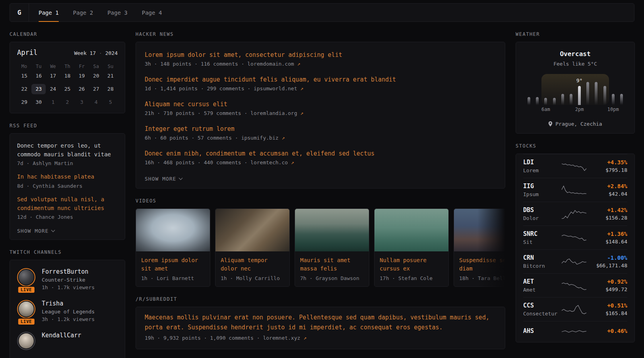 The width and height of the screenshot is (644, 358). What do you see at coordinates (173, 265) in the screenshot?
I see `video-title: Lorem ipsum dolor sit amet consectetu…` at bounding box center [173, 265].